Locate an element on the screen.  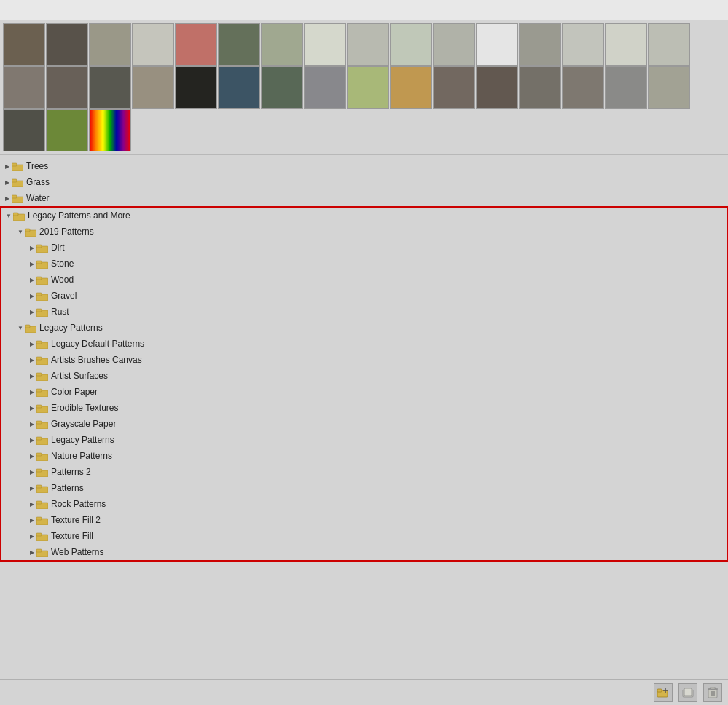
tree-item-web-patterns: ▶ Web Patterns is located at coordinates (364, 552).